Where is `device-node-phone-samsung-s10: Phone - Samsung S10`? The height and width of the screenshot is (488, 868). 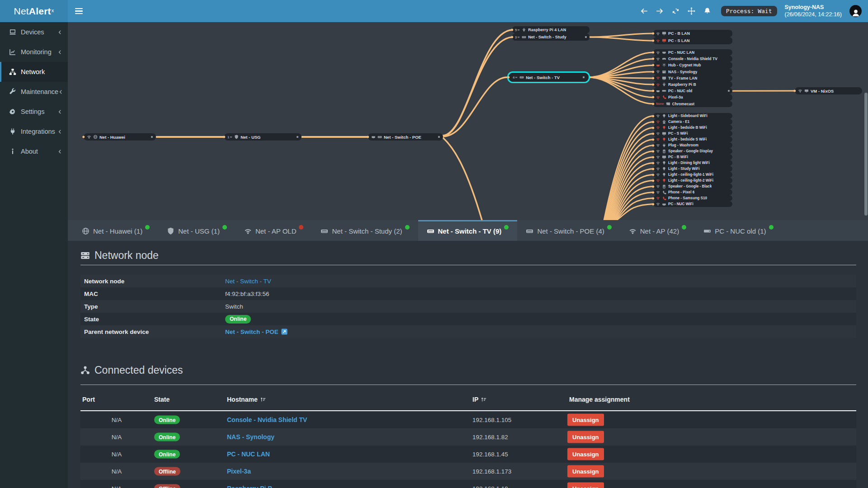 device-node-phone-samsung-s10: Phone - Samsung S10 is located at coordinates (693, 198).